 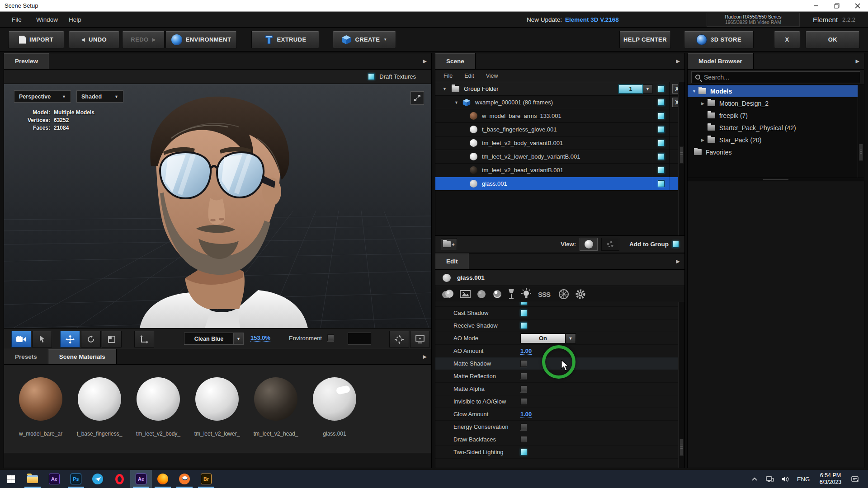 What do you see at coordinates (91, 339) in the screenshot?
I see `rotate-tool-button` at bounding box center [91, 339].